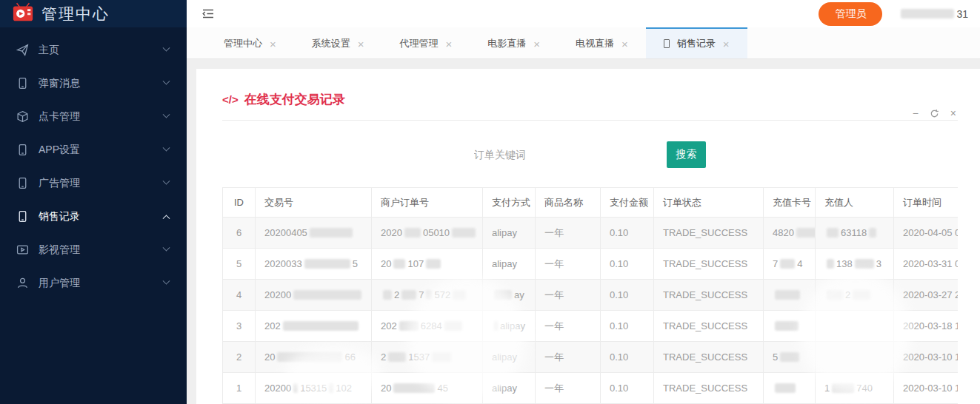 Image resolution: width=980 pixels, height=404 pixels. I want to click on table-cell: 202, so click(314, 326).